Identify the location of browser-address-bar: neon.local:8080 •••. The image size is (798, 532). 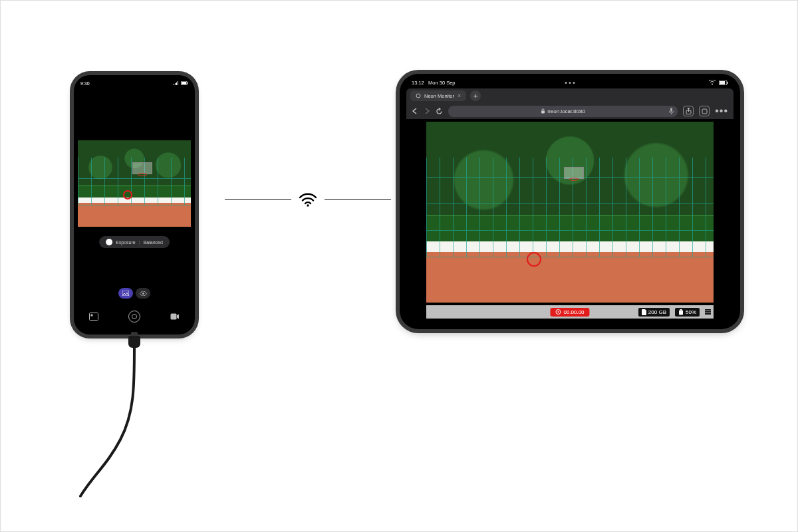
(570, 111).